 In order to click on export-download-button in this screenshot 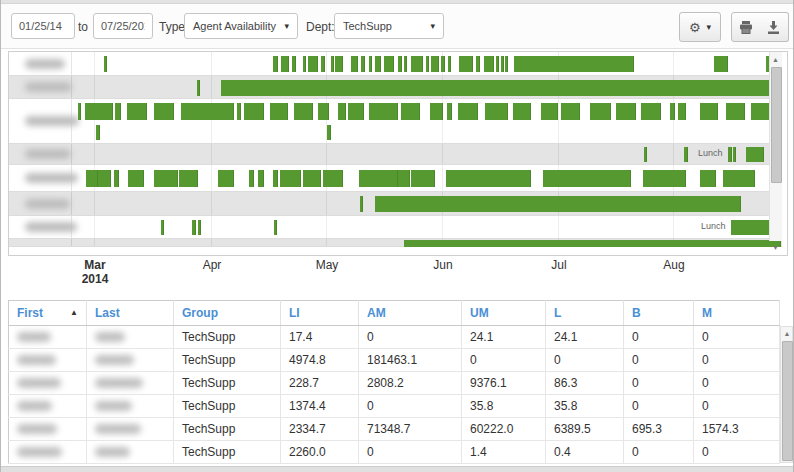, I will do `click(774, 27)`.